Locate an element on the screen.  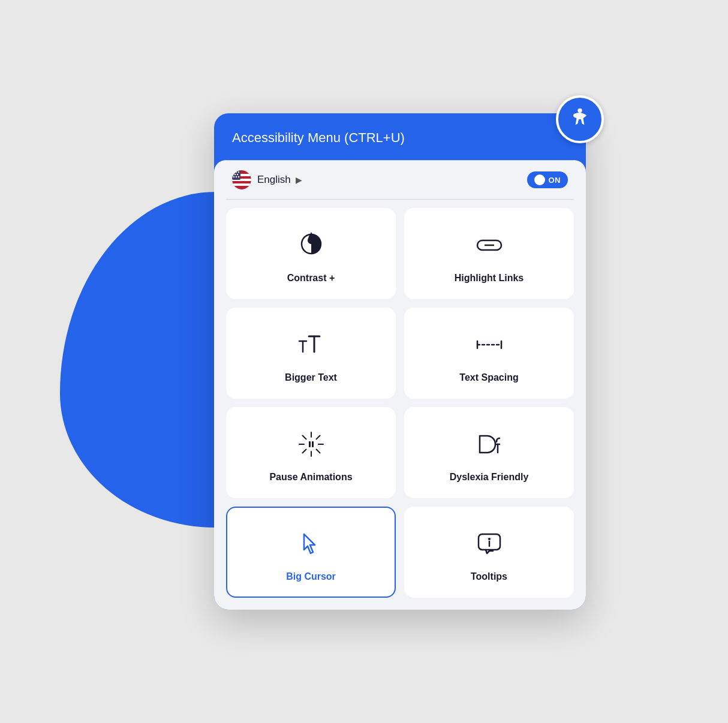
bigger-text-label: Bigger Text is located at coordinates (311, 378).